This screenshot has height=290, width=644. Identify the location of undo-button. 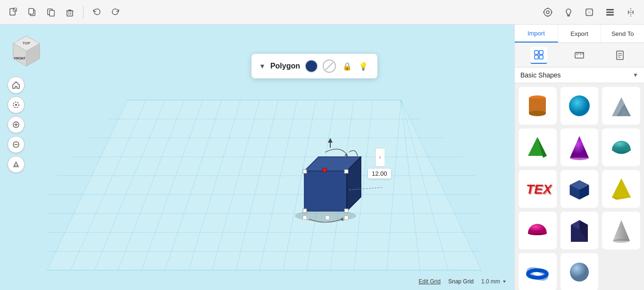
(97, 12).